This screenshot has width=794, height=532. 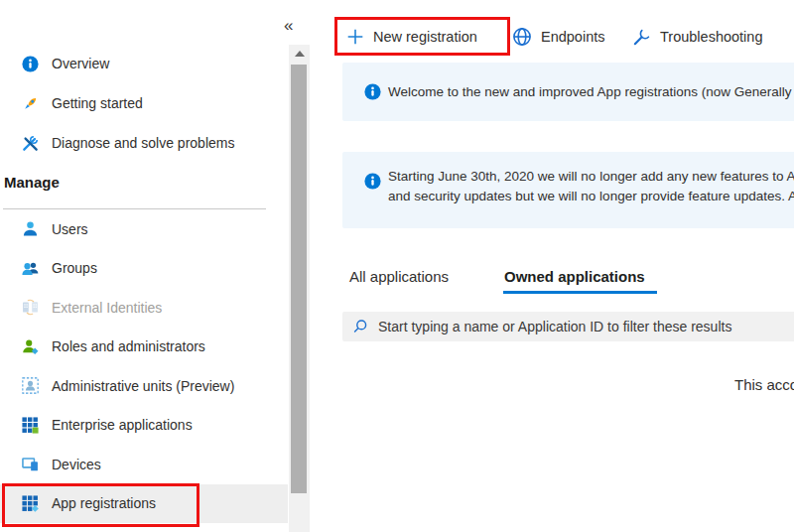 I want to click on sidebar-item-roles-administrators: Roles and administrators, so click(x=144, y=347).